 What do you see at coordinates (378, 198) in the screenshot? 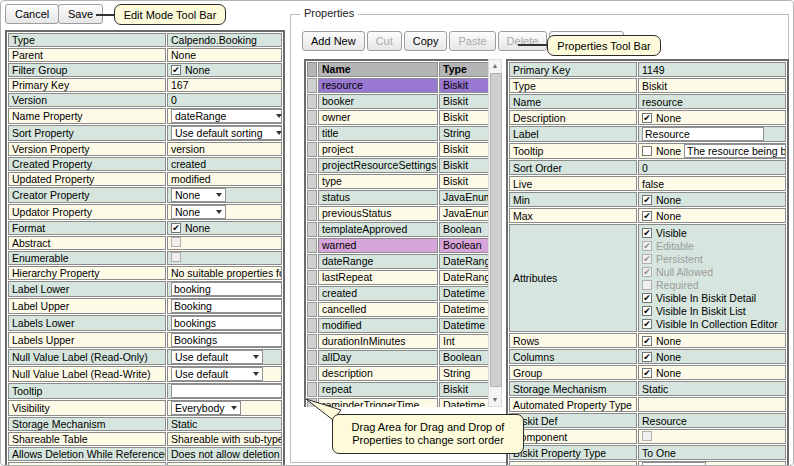
I see `property-name-cell: status` at bounding box center [378, 198].